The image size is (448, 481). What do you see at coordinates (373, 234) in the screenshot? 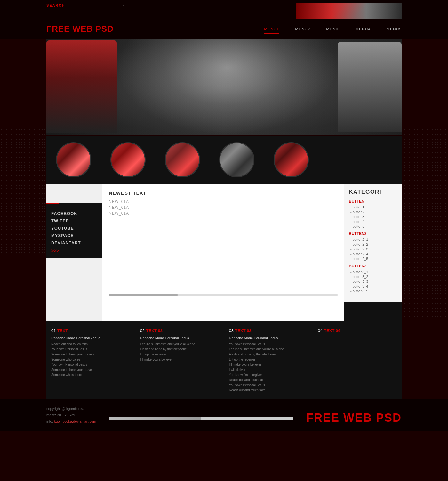
I see `cat-group-2-title: BUTTEN2` at bounding box center [373, 234].